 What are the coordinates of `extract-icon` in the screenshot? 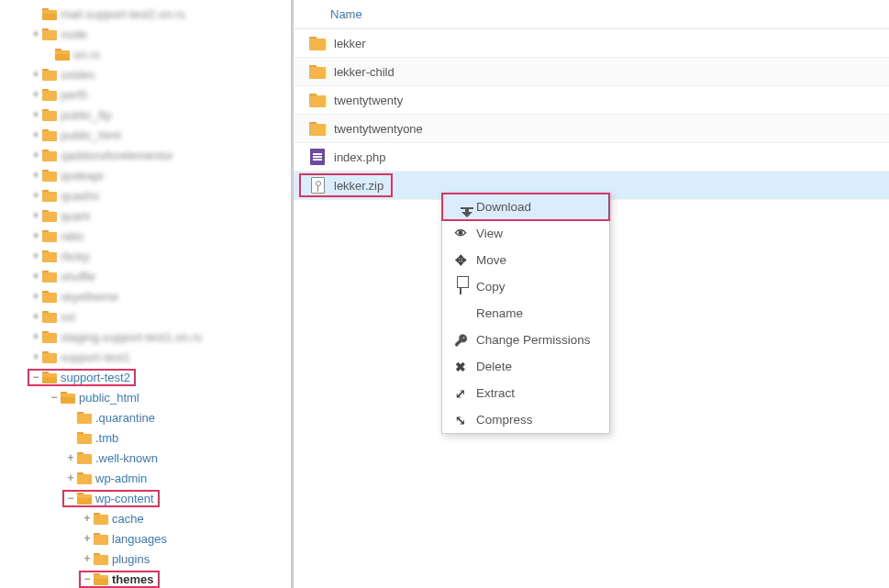 It's located at (461, 394).